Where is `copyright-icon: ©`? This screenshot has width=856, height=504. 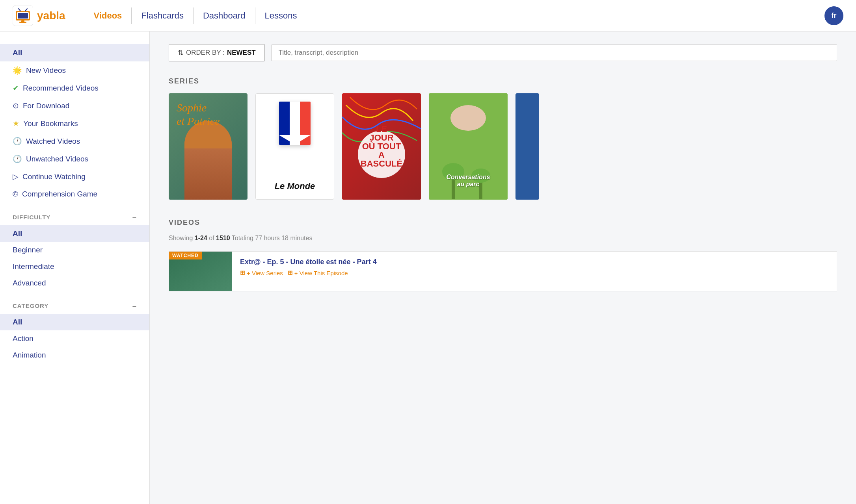
copyright-icon: © is located at coordinates (15, 194).